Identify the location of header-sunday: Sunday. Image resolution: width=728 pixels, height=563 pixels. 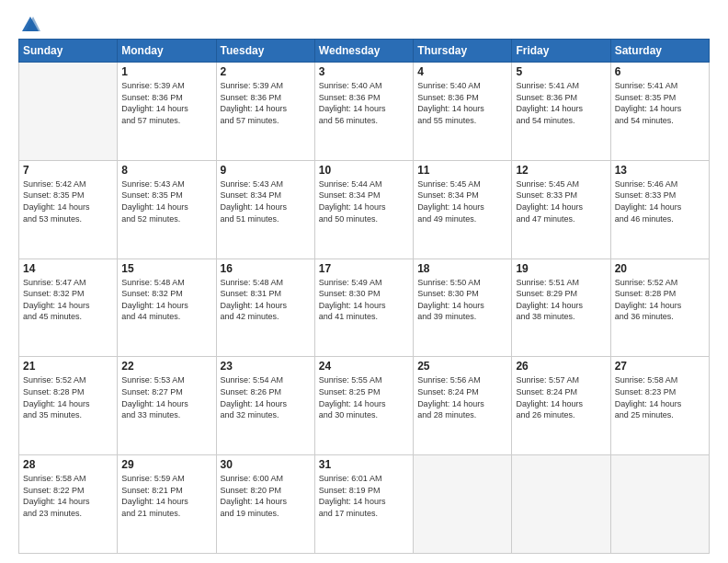
(68, 52).